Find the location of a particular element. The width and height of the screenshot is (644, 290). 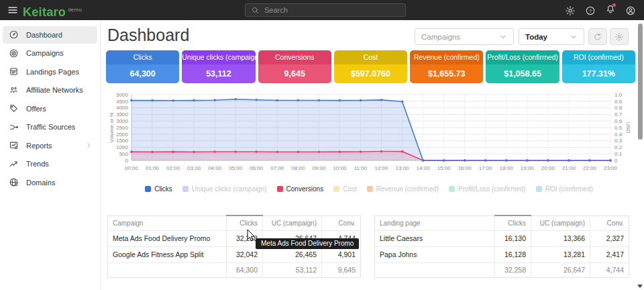

svg-text: 0.6 is located at coordinates (619, 121).